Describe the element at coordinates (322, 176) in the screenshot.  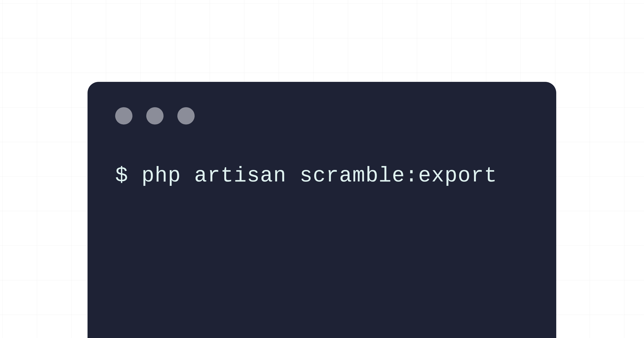
I see `terminal-content: $ php artisan scramble:export` at that location.